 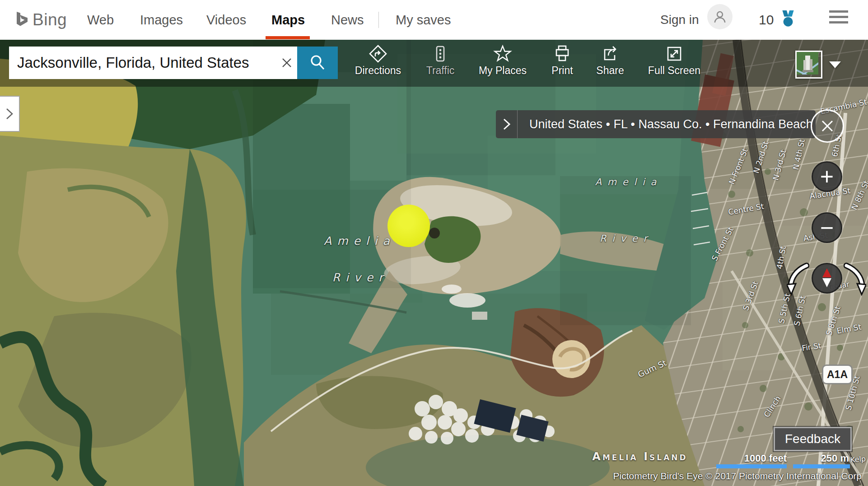 I want to click on nav-web: Web, so click(x=100, y=20).